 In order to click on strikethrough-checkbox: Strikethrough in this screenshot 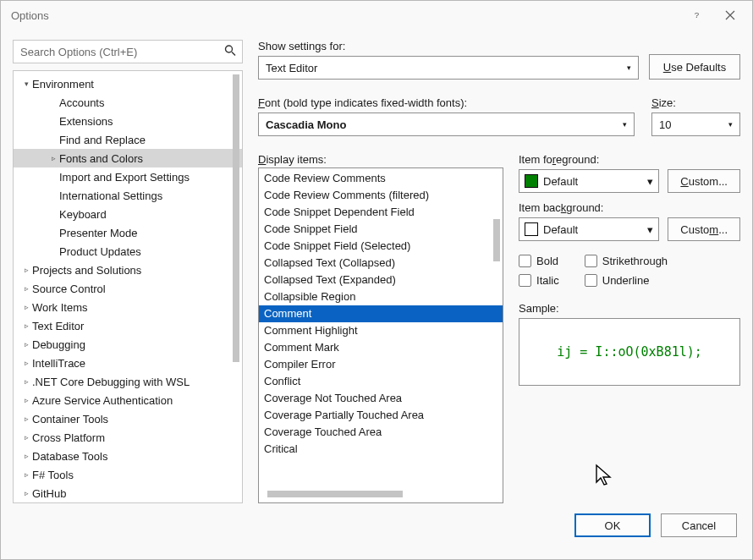, I will do `click(626, 261)`.